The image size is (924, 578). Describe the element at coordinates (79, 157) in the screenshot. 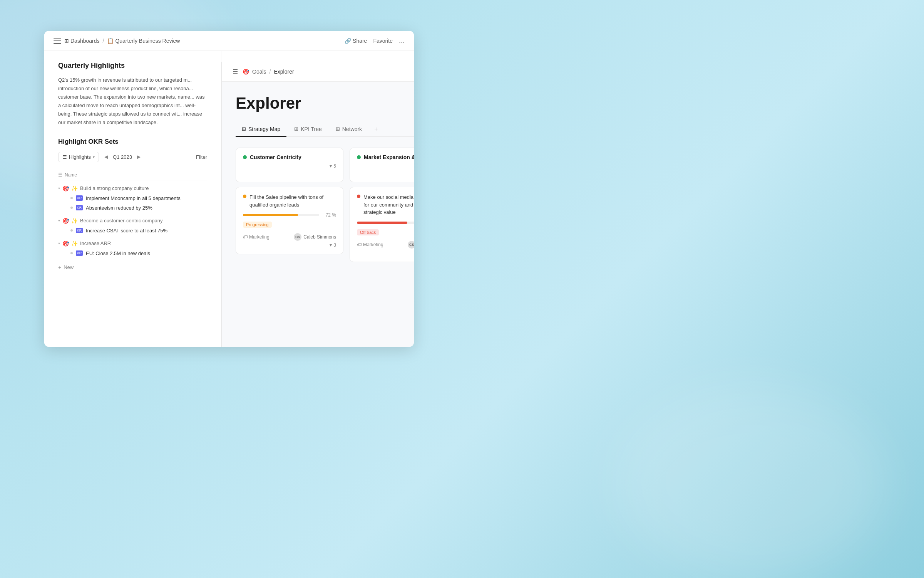

I see `highlights-filter-btn: ☰ Highlights ▾` at that location.